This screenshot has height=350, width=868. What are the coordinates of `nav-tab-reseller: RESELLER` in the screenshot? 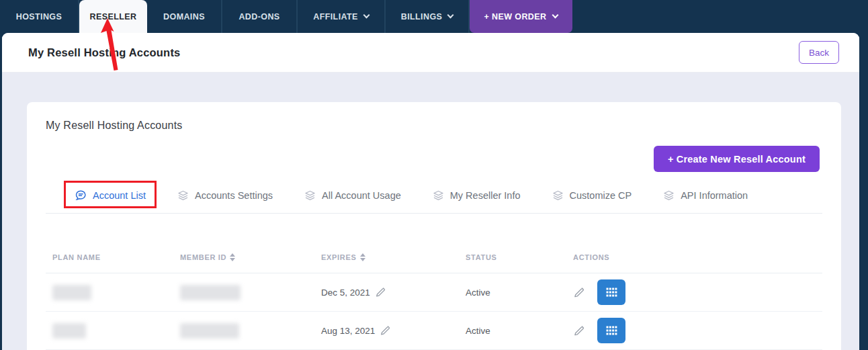 It's located at (113, 16).